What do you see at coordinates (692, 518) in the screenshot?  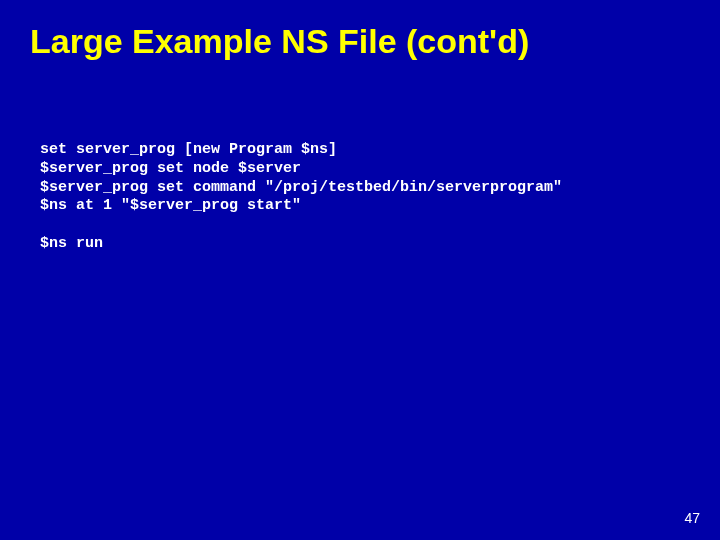 I see `page-number: 47` at bounding box center [692, 518].